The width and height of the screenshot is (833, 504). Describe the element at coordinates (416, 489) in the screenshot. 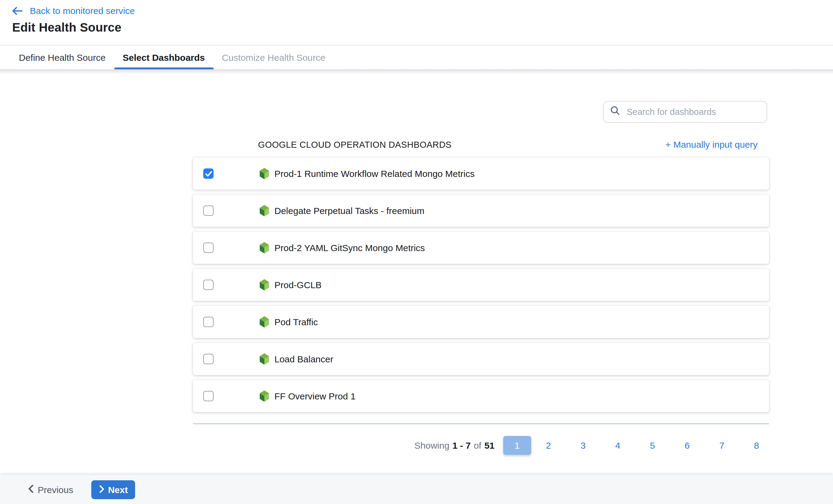

I see `wizard-footer: Previous Next` at that location.